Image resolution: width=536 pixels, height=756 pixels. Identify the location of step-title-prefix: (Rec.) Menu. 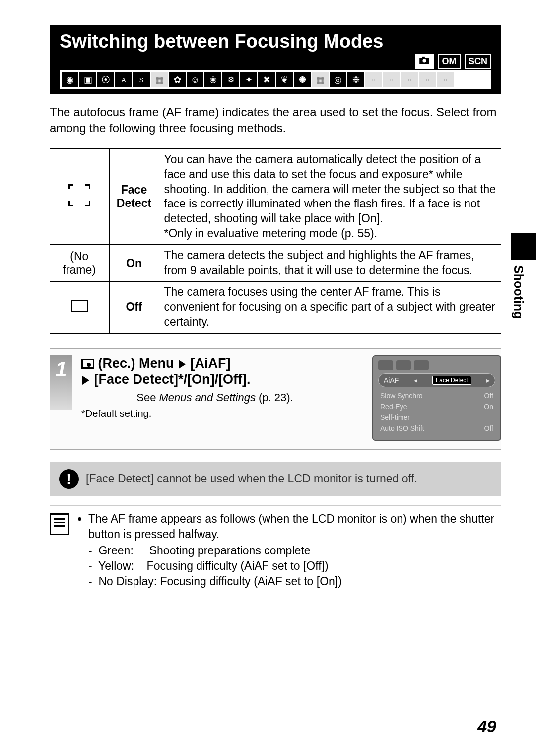
(136, 363).